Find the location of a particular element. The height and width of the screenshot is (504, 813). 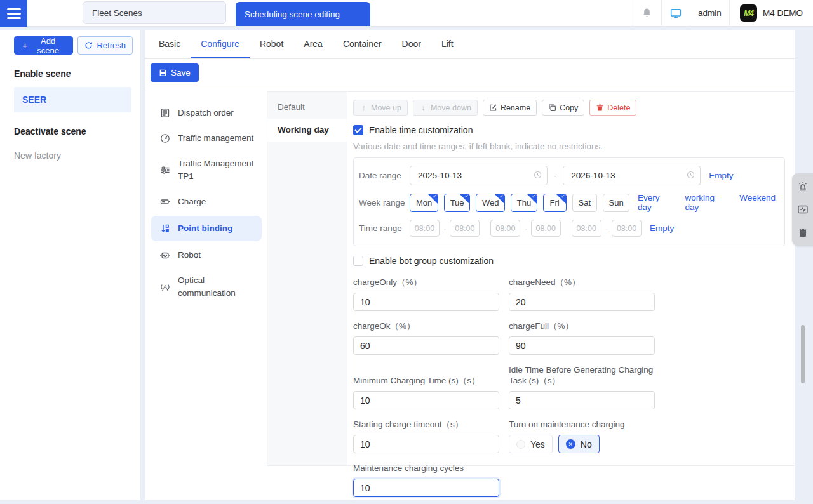

nav-item-traffic-management-tp1: Traffic Management TP1 is located at coordinates (206, 170).